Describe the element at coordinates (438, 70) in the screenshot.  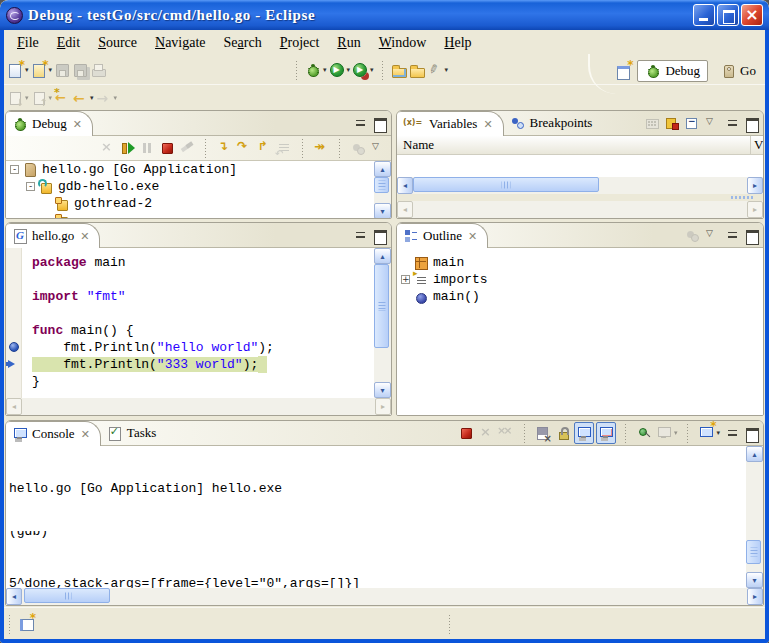
I see `mark-occurrences-button: ▾` at that location.